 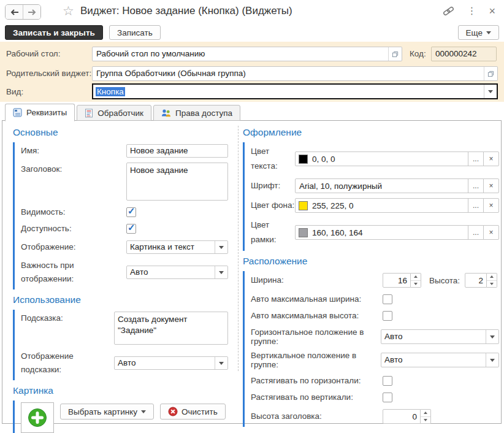 I want to click on horizontal-position-combobox: Авто, so click(x=440, y=337).